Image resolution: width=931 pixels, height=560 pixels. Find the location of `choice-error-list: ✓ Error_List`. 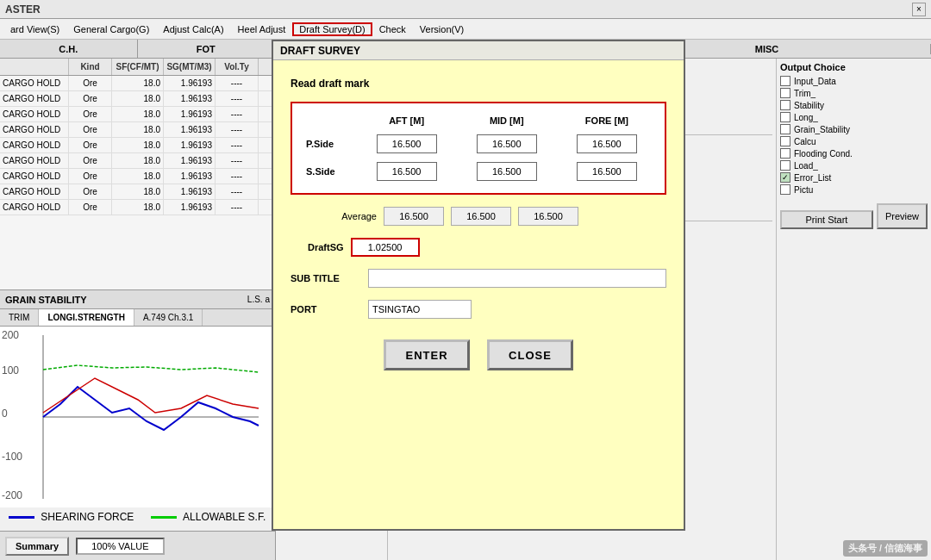

choice-error-list: ✓ Error_List is located at coordinates (853, 177).